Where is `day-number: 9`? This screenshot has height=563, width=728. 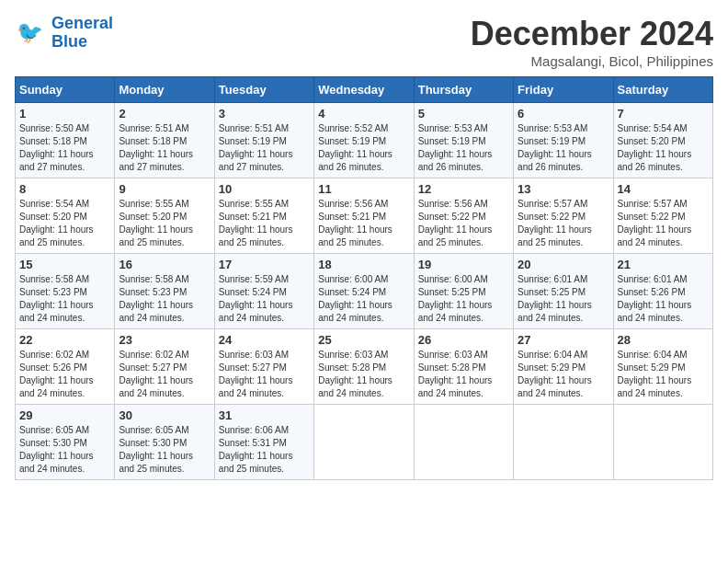 day-number: 9 is located at coordinates (164, 190).